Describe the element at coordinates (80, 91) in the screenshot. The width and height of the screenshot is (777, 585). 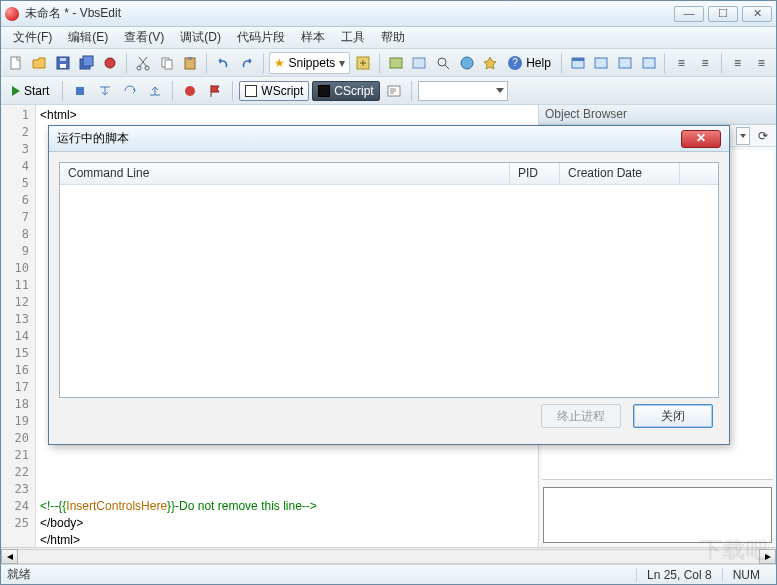
I see `stop-icon` at that location.